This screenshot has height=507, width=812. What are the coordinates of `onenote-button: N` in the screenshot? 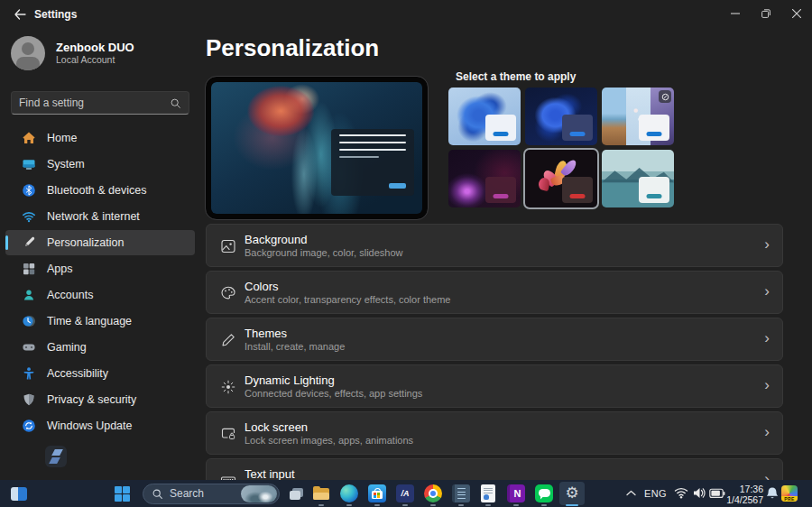 It's located at (516, 493).